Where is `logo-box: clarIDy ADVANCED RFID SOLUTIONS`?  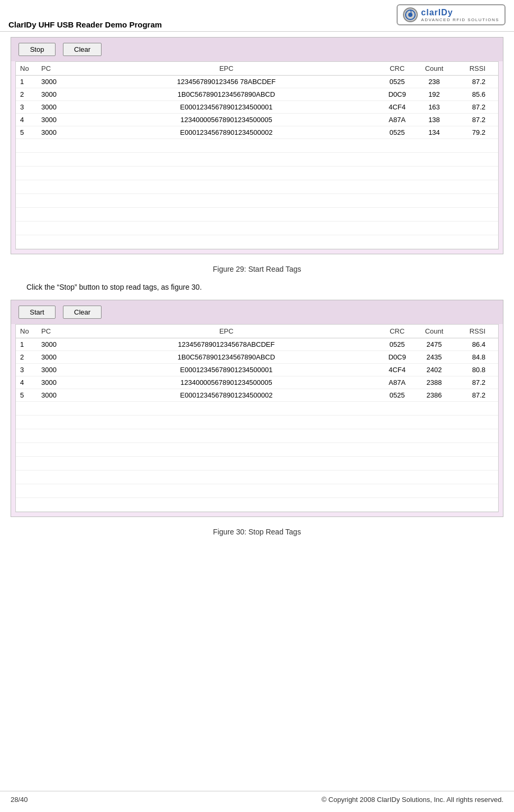 logo-box: clarIDy ADVANCED RFID SOLUTIONS is located at coordinates (451, 15).